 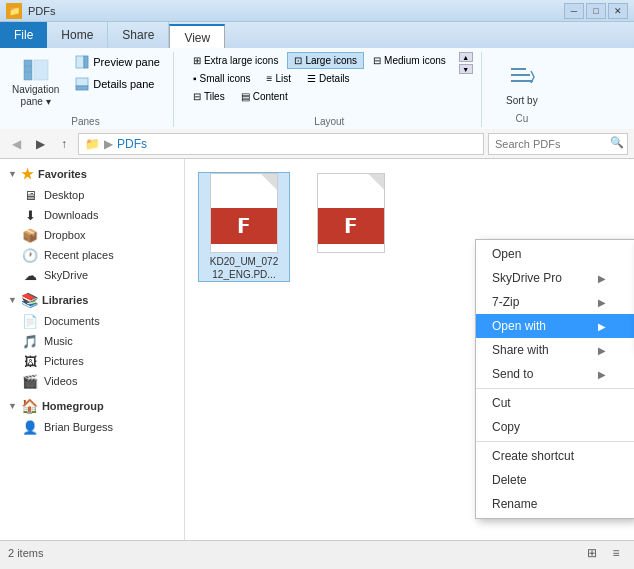 What do you see at coordinates (555, 350) in the screenshot?
I see `context-share-with: Share with ▶` at bounding box center [555, 350].